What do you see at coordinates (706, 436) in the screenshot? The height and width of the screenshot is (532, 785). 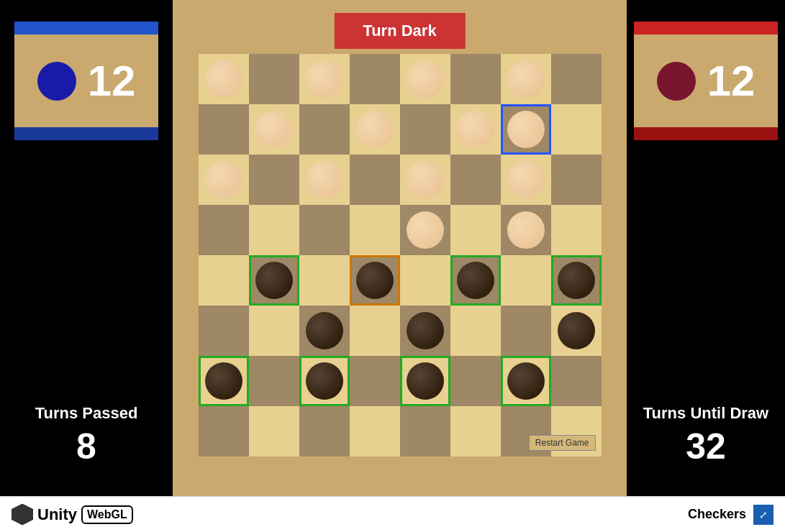 I see `turns-until-draw-section: Turns Until Draw 32` at bounding box center [706, 436].